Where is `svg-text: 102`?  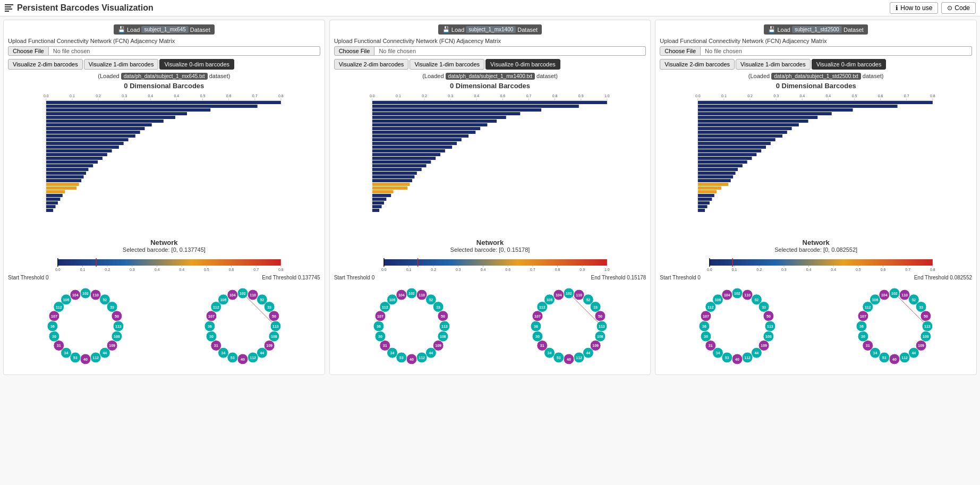
svg-text: 102 is located at coordinates (737, 293).